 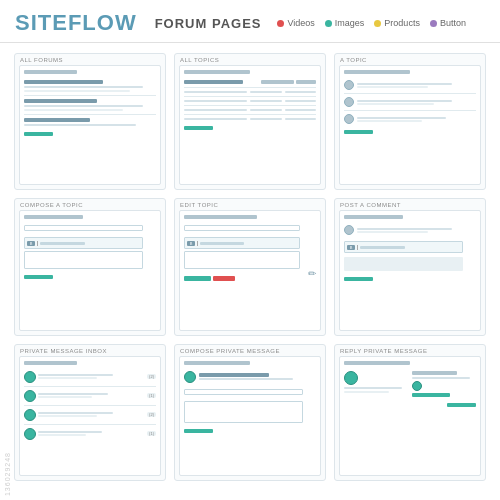 I want to click on legend-products: Products, so click(x=397, y=23).